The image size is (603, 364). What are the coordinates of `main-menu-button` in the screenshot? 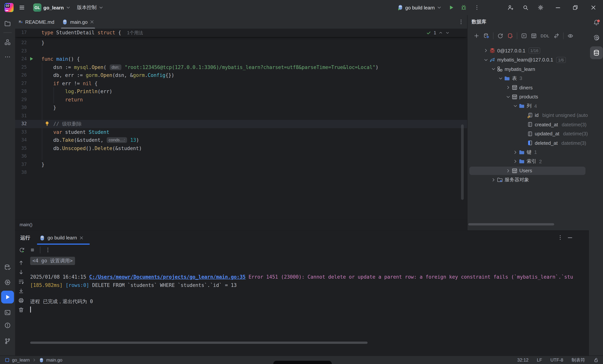 It's located at (22, 7).